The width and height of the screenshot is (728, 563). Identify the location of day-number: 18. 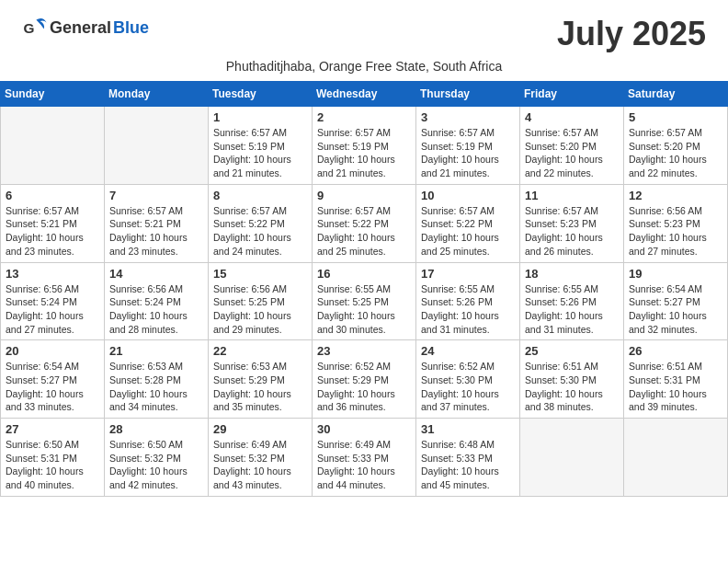
(572, 274).